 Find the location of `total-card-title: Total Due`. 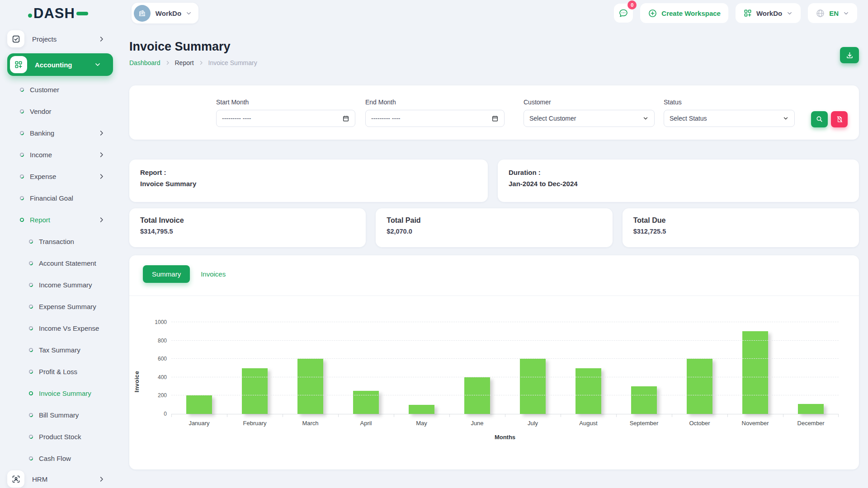

total-card-title: Total Due is located at coordinates (741, 221).